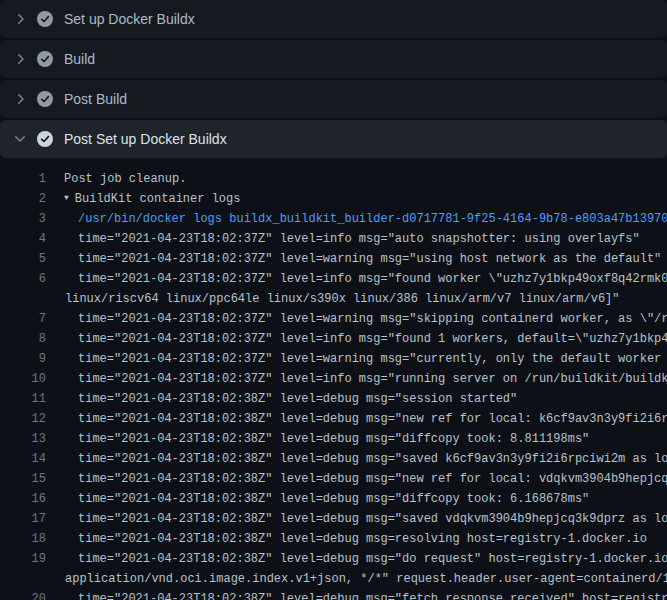  I want to click on step-label: Post Set up Docker Buildx, so click(146, 139).